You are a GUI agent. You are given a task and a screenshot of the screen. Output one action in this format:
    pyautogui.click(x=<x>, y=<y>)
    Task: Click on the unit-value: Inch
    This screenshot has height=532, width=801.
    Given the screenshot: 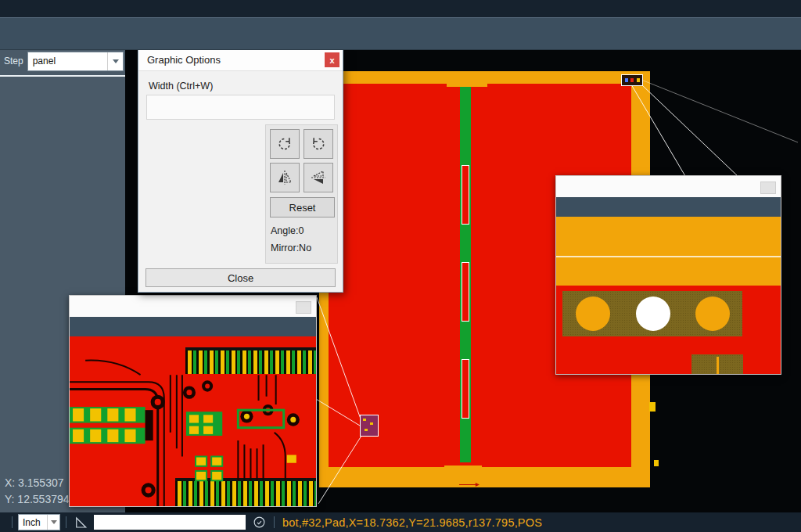 What is the action you would take?
    pyautogui.click(x=31, y=523)
    